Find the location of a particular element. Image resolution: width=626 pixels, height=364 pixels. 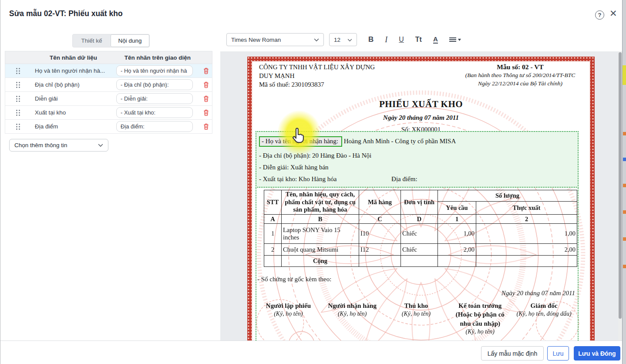

help-icon: ? is located at coordinates (600, 15).